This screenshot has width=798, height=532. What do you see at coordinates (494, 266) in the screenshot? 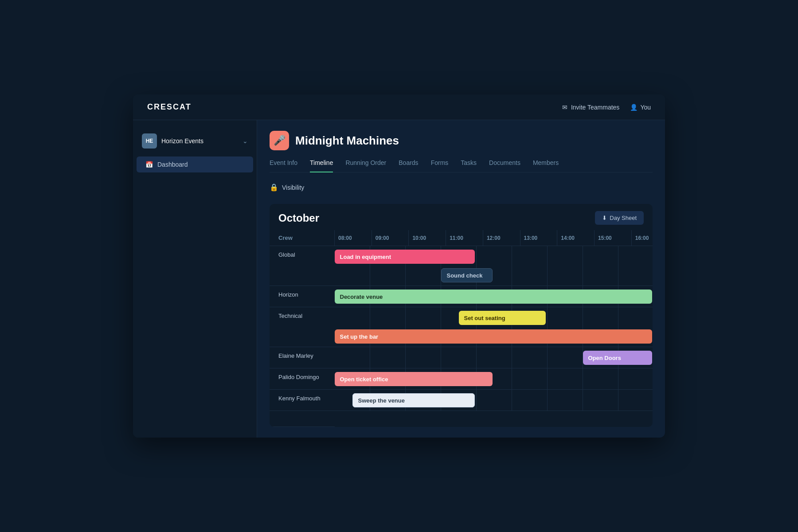
I see `gantt-data-cell: Load in equipmentSound check` at bounding box center [494, 266].